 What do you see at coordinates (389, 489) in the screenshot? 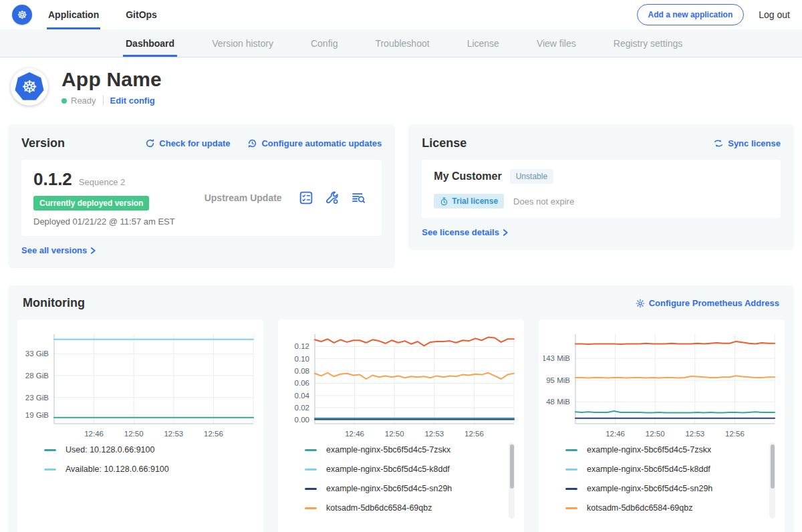
I see `legend-label: example-nginx-5bc6f5d4c5-sn29h` at bounding box center [389, 489].